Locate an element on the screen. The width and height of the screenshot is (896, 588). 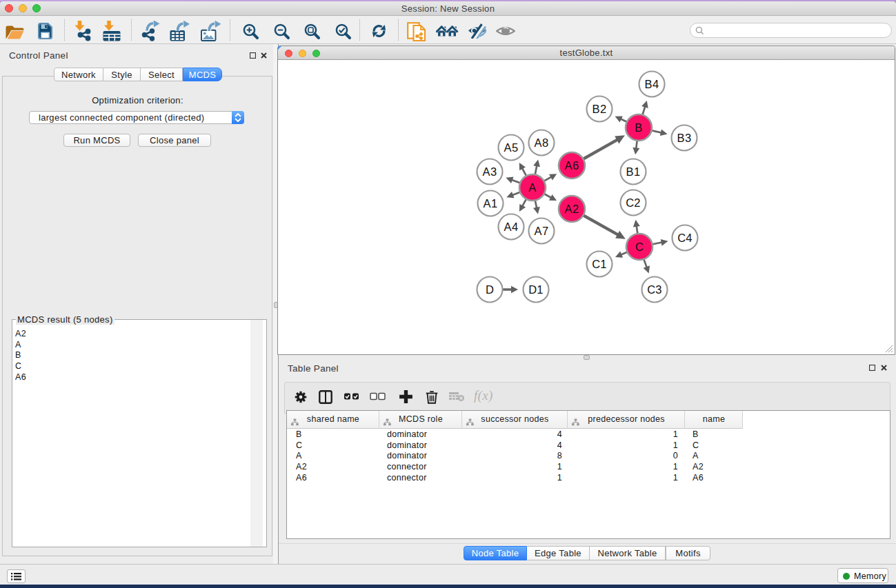
svg-text: B is located at coordinates (639, 128).